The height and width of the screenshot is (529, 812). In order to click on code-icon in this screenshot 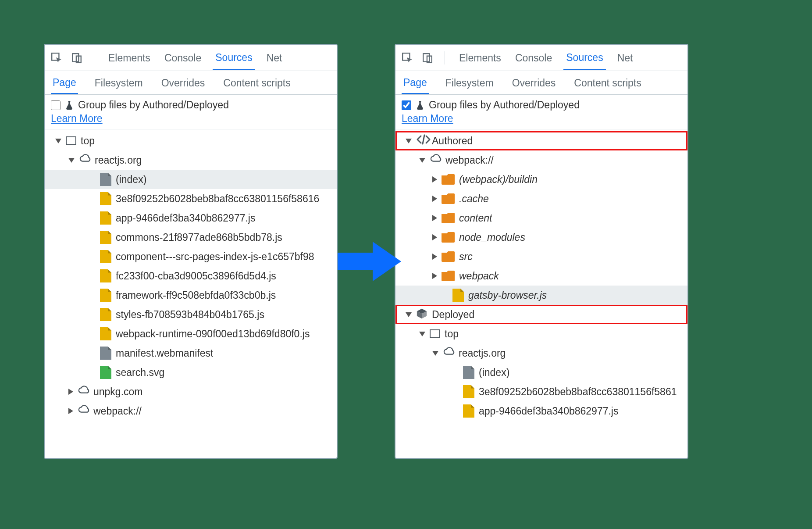, I will do `click(422, 141)`.